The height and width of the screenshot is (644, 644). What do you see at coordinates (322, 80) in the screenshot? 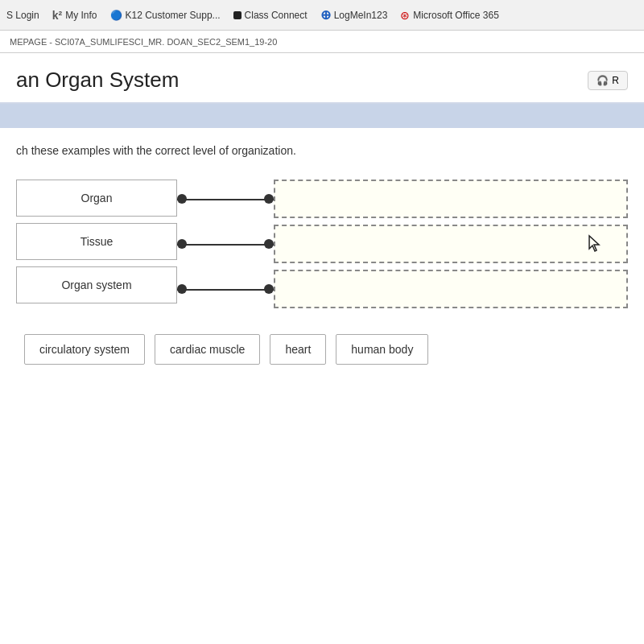
I see `page-title: an Organ System` at bounding box center [322, 80].